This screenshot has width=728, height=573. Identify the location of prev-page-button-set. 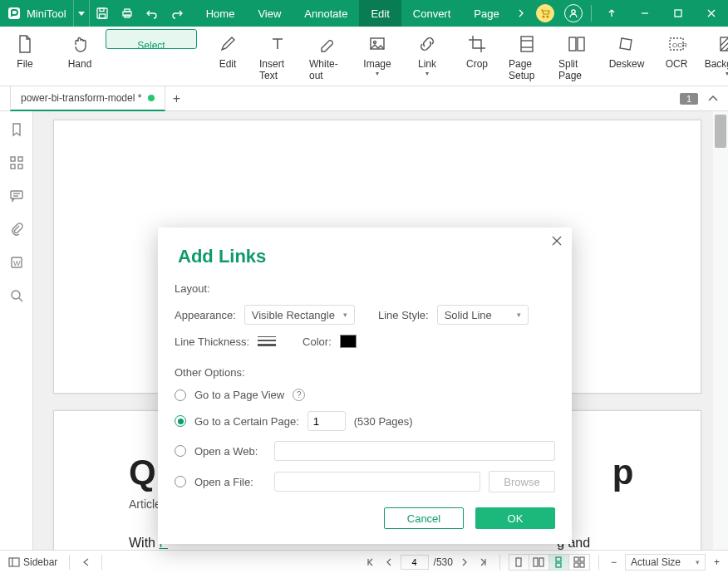
(86, 562).